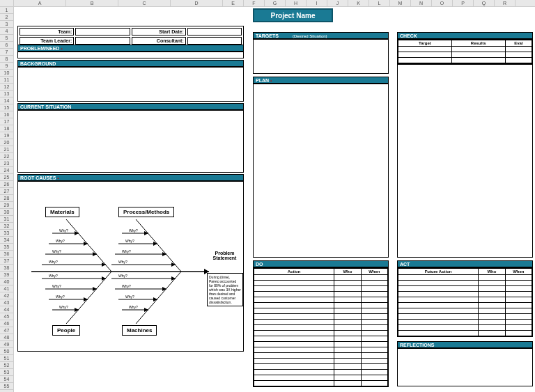 This screenshot has width=535, height=392. I want to click on row-header: 49, so click(7, 345).